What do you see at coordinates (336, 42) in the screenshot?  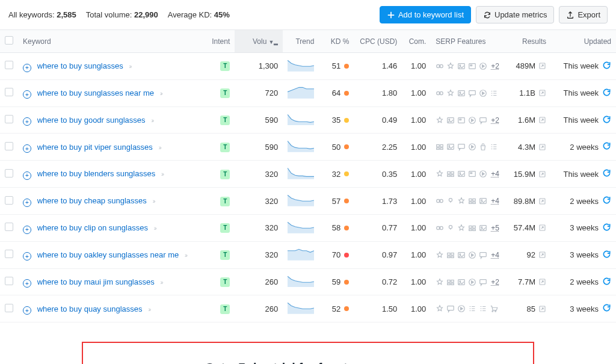 I see `col-kd: KD %` at bounding box center [336, 42].